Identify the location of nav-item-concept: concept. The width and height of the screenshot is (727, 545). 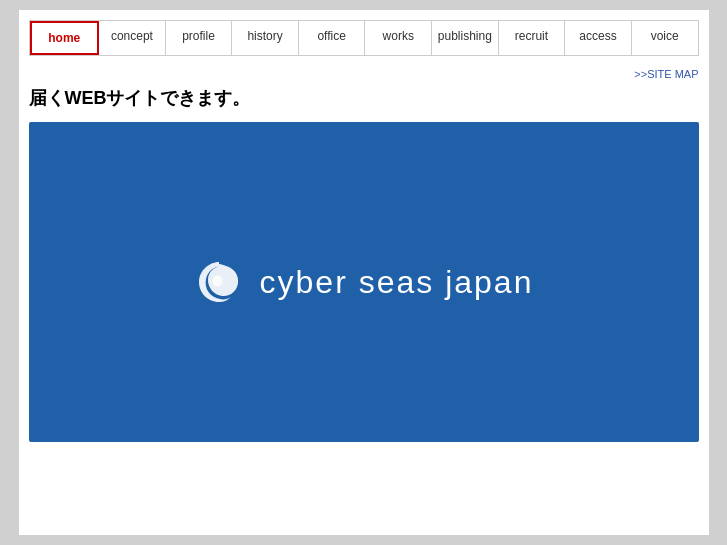
(132, 38).